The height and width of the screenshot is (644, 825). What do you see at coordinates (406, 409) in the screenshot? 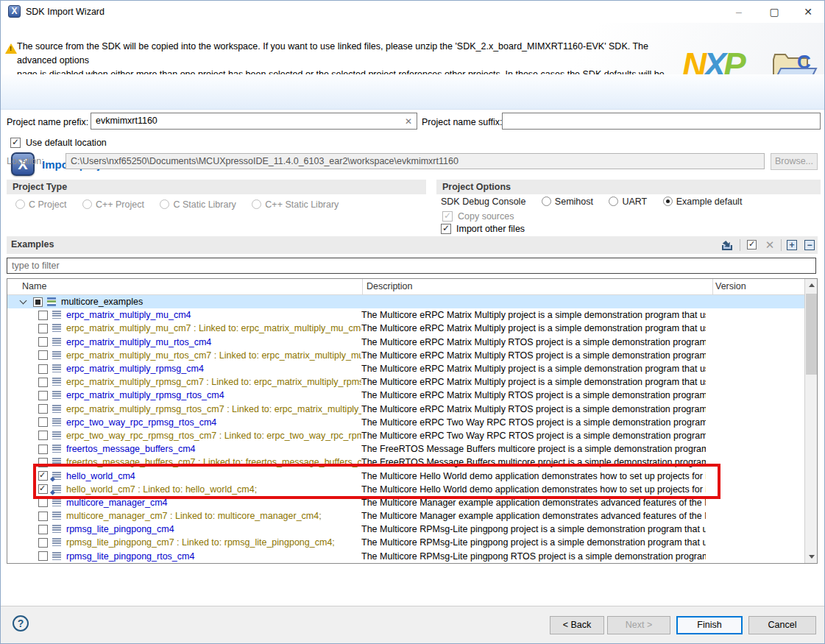
I see `table-row: erpc_matrix_multiply_rpmsg_rtos_cm7 : Li…` at bounding box center [406, 409].